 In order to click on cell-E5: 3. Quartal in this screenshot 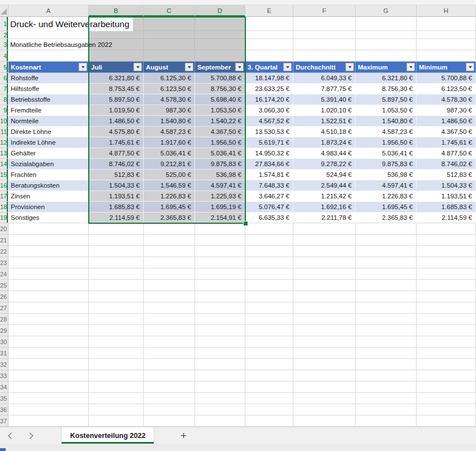, I will do `click(269, 67)`.